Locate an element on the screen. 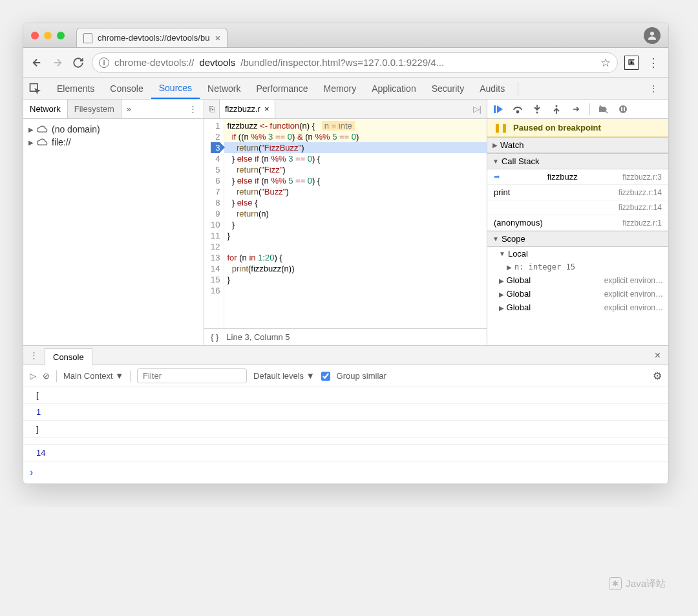  callstack-frame: printfizzbuzz.r:14 is located at coordinates (578, 193).